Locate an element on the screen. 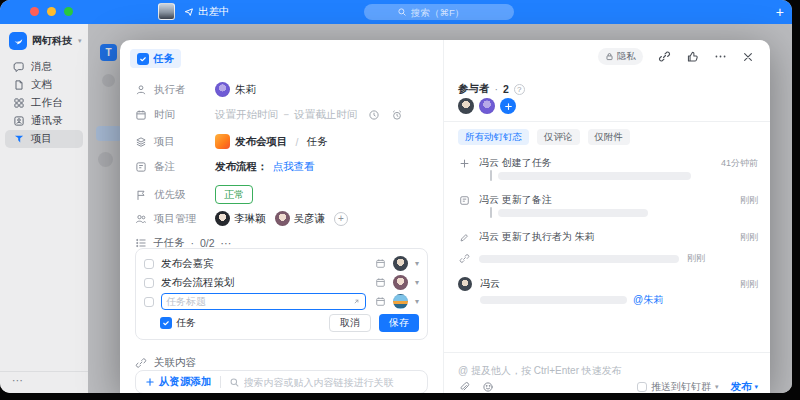  sidebar-item-label: 文档 is located at coordinates (42, 85).